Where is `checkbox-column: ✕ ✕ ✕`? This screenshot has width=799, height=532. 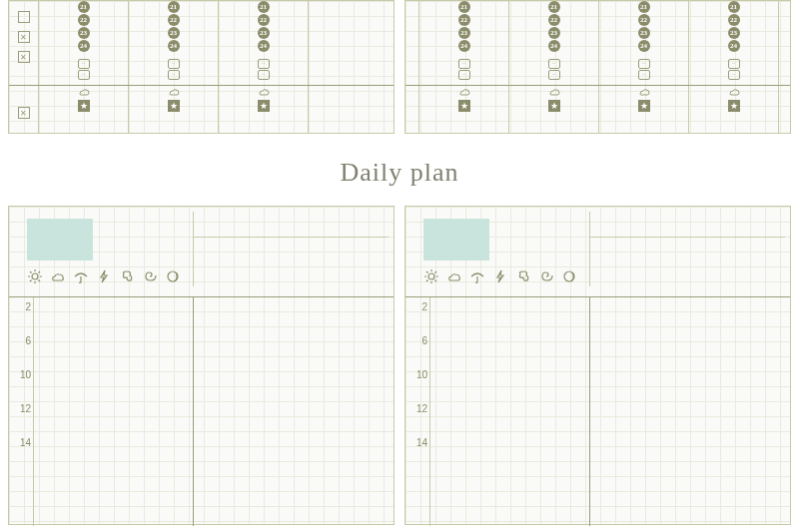 checkbox-column: ✕ ✕ ✕ is located at coordinates (24, 67).